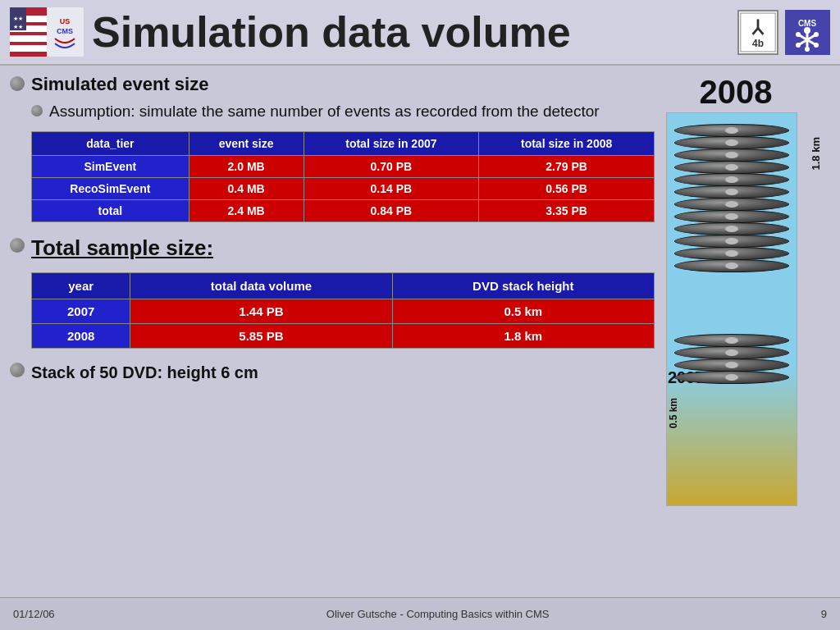  Describe the element at coordinates (66, 21) in the screenshot. I see `svg-text: US` at that location.